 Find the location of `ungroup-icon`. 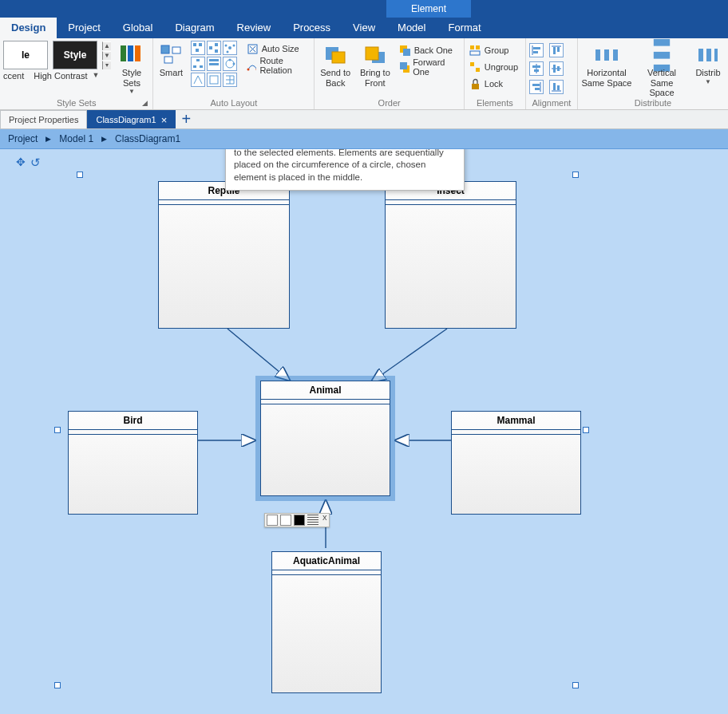

ungroup-icon is located at coordinates (476, 67).